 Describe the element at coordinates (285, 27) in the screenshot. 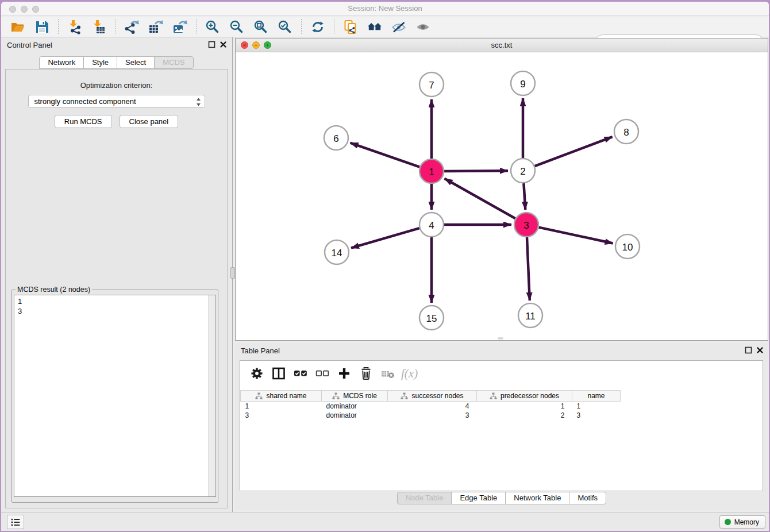

I see `zoom-selected-button` at that location.